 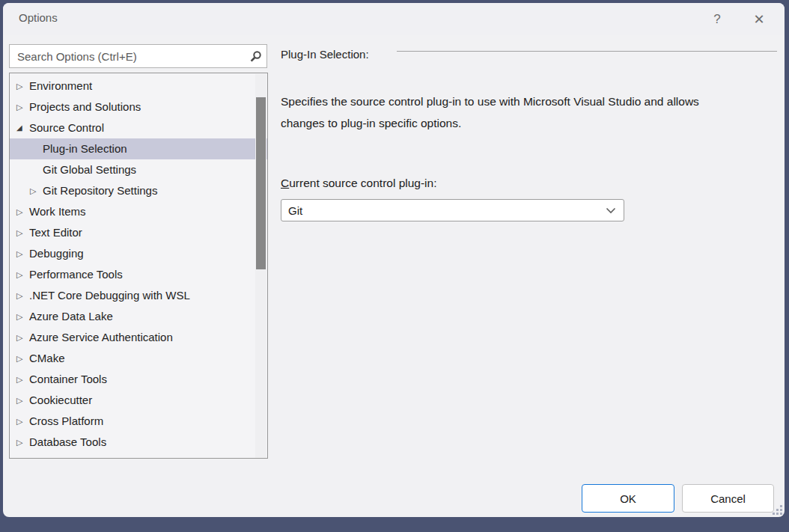 What do you see at coordinates (628, 498) in the screenshot?
I see `ok-button: OK` at bounding box center [628, 498].